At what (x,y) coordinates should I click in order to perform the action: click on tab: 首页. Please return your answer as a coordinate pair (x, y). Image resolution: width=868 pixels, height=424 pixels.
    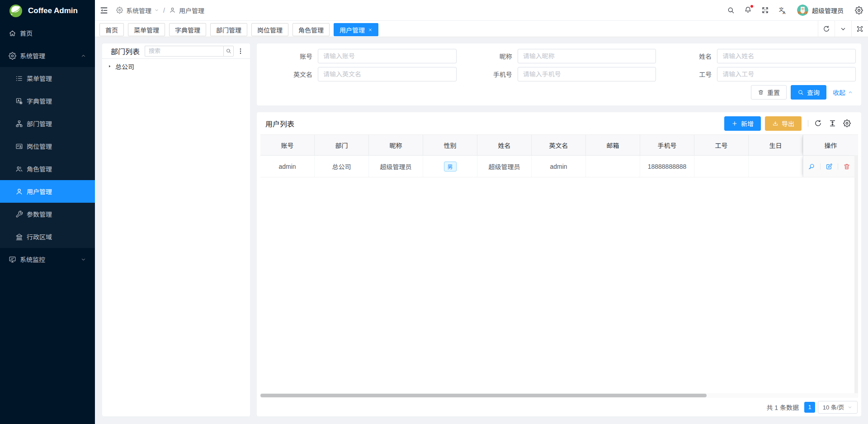
    Looking at the image, I should click on (112, 30).